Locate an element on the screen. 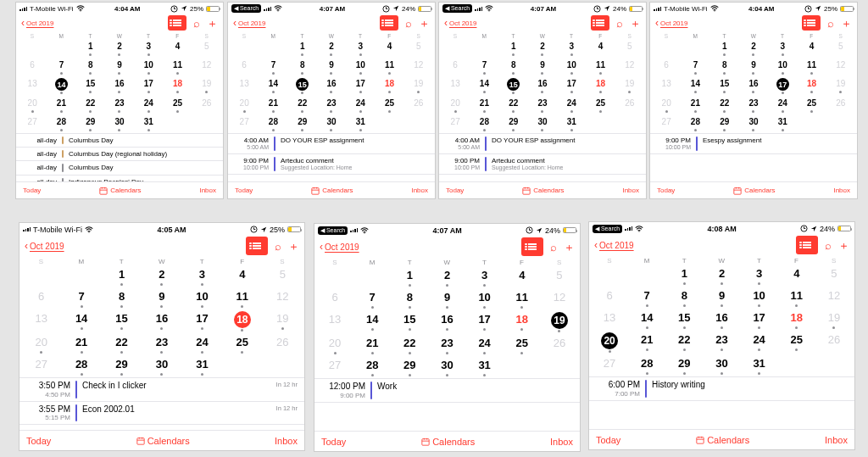 The image size is (868, 457). day-number: 23 is located at coordinates (721, 340).